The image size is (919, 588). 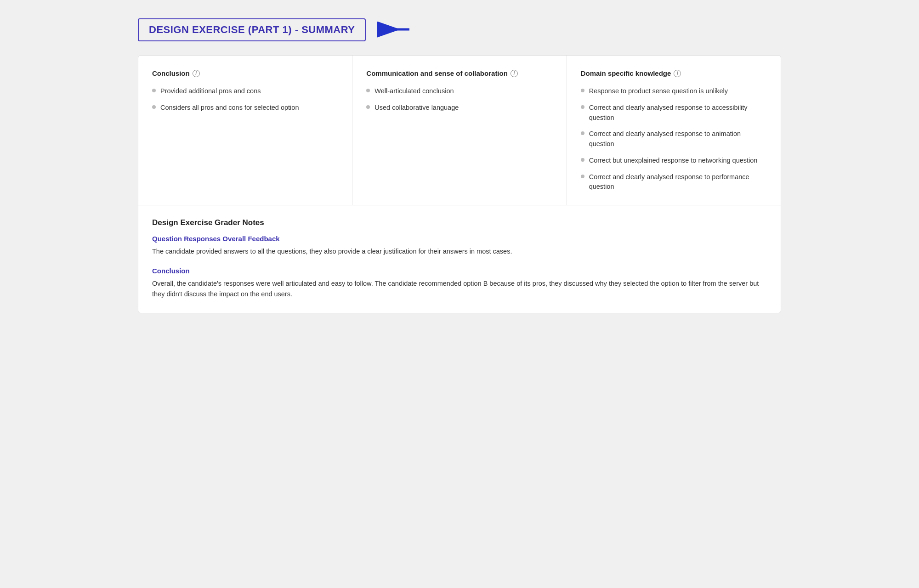 What do you see at coordinates (674, 139) in the screenshot?
I see `bullet-list-domain: Response to product sense question is un…` at bounding box center [674, 139].